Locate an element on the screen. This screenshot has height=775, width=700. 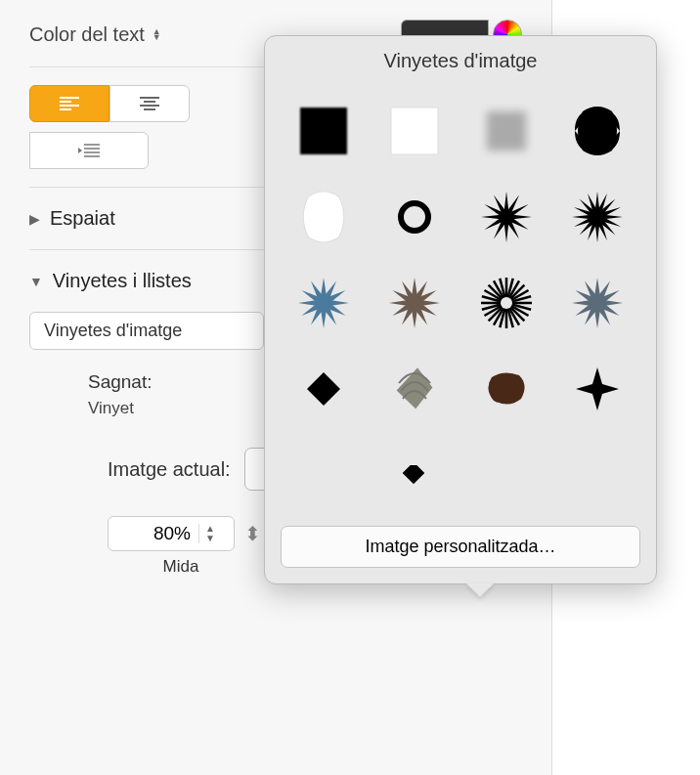
bullet-option-black-quatrefoil is located at coordinates (598, 131).